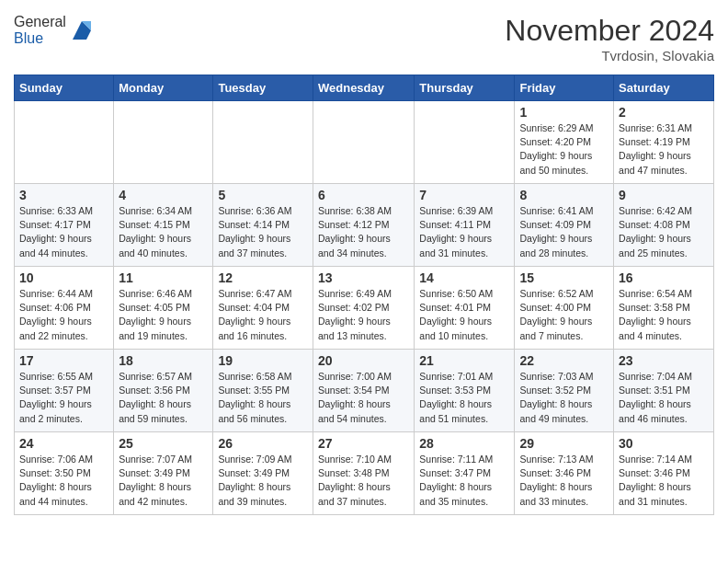 The height and width of the screenshot is (563, 728). What do you see at coordinates (364, 480) in the screenshot?
I see `day-info: Sunrise: 7:10 AM Sunset: 3:48 PM Dayligh…` at bounding box center [364, 480].